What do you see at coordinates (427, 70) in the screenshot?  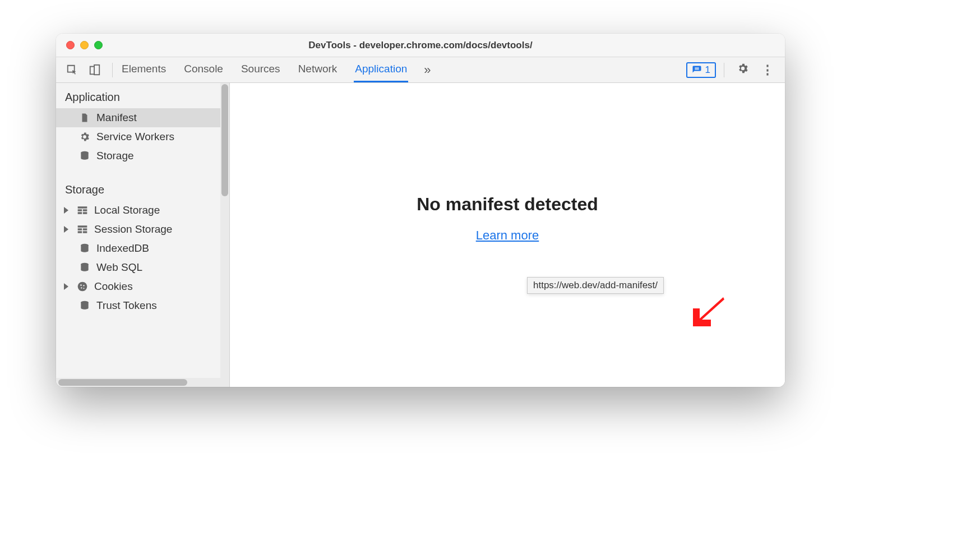 I see `more-tabs-button: »` at bounding box center [427, 70].